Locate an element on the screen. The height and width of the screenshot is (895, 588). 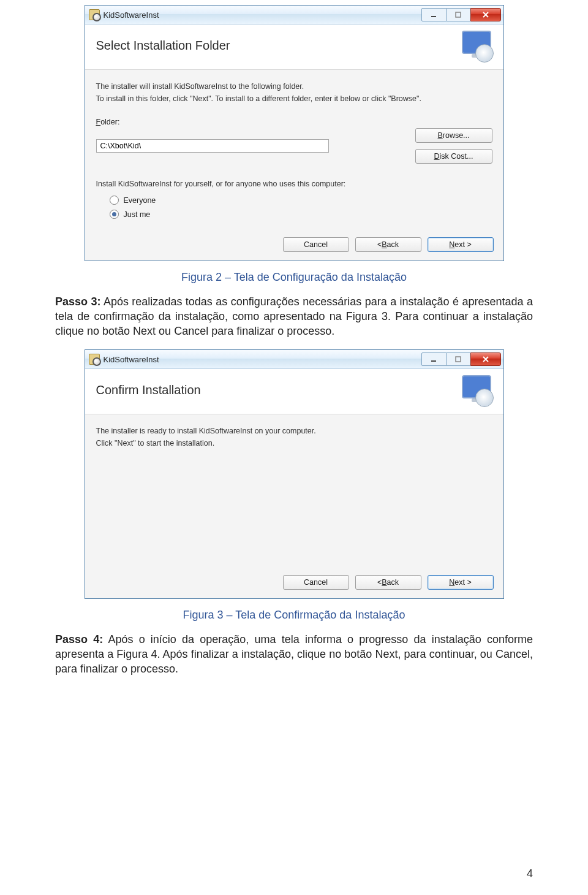
desc-line-1: The installer will install KidSoftwareIn… is located at coordinates (294, 86).